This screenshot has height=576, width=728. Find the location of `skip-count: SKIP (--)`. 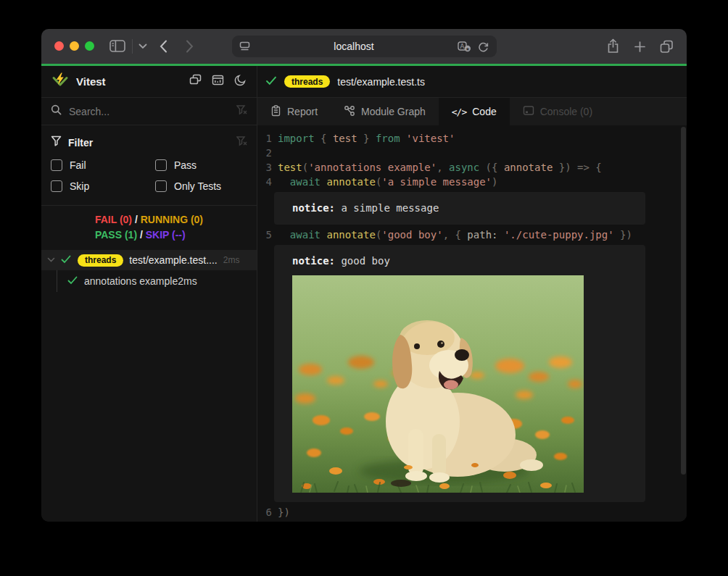

skip-count: SKIP (--) is located at coordinates (165, 235).